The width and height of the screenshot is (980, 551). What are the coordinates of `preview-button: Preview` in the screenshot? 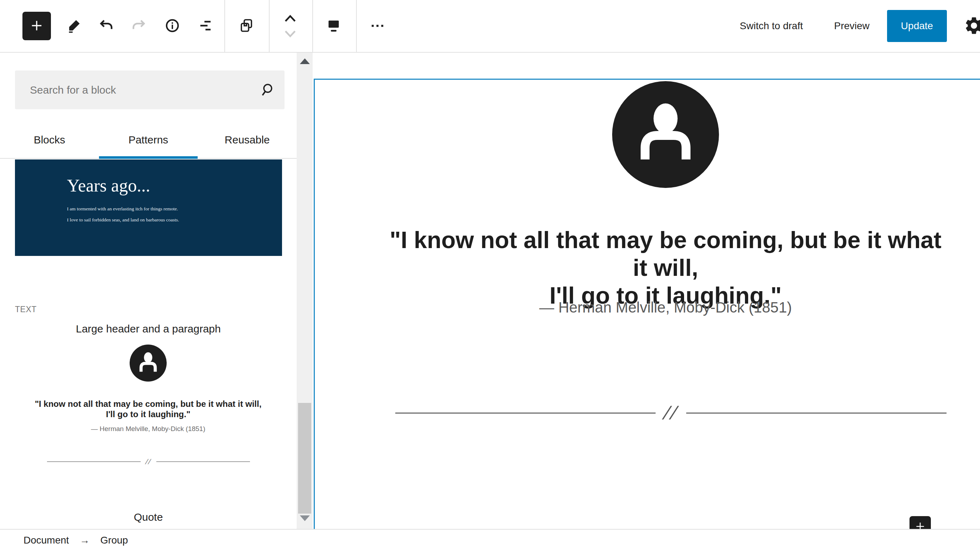 It's located at (852, 26).